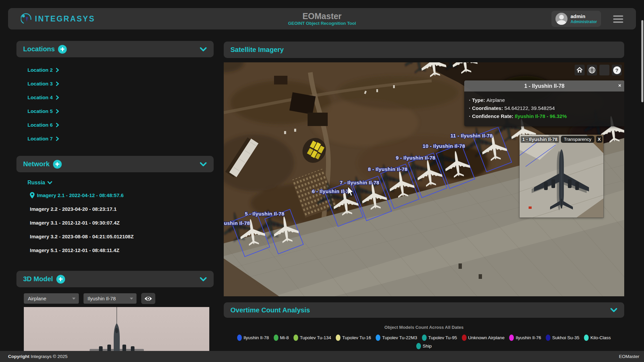 The image size is (644, 362). I want to click on location-label: Location 7, so click(40, 139).